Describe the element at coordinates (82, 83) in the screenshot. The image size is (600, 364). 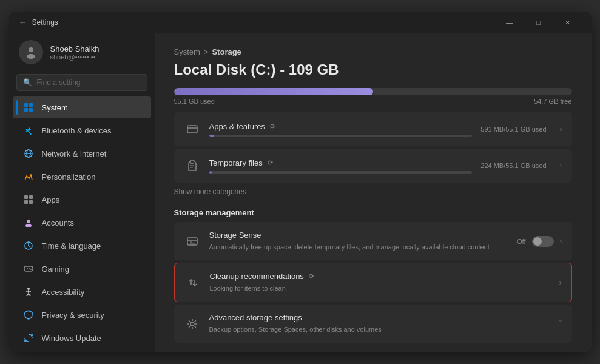
I see `search-box: 🔍` at that location.